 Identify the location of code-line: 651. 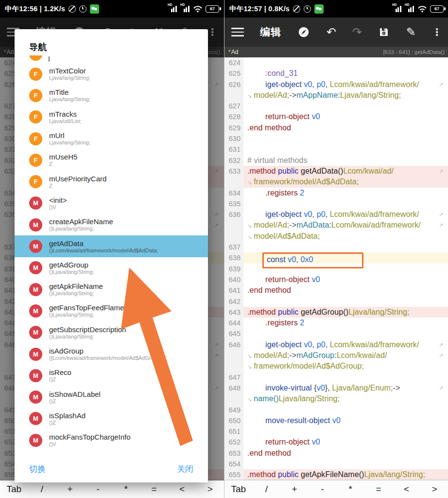
(336, 431).